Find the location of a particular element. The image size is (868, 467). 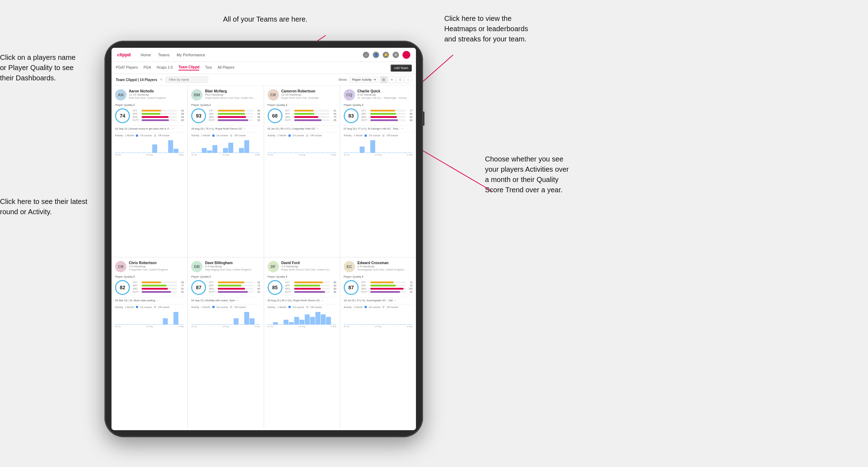

quality-row: 68 OTT 61 APP is located at coordinates (302, 116).